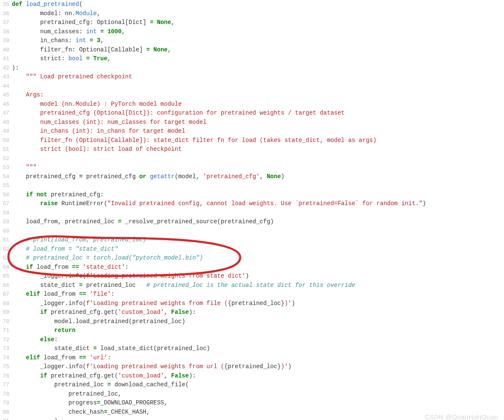 The width and height of the screenshot is (504, 420). I want to click on code-line: filter_fn (Optional[Callable]): state_di…, so click(258, 141).